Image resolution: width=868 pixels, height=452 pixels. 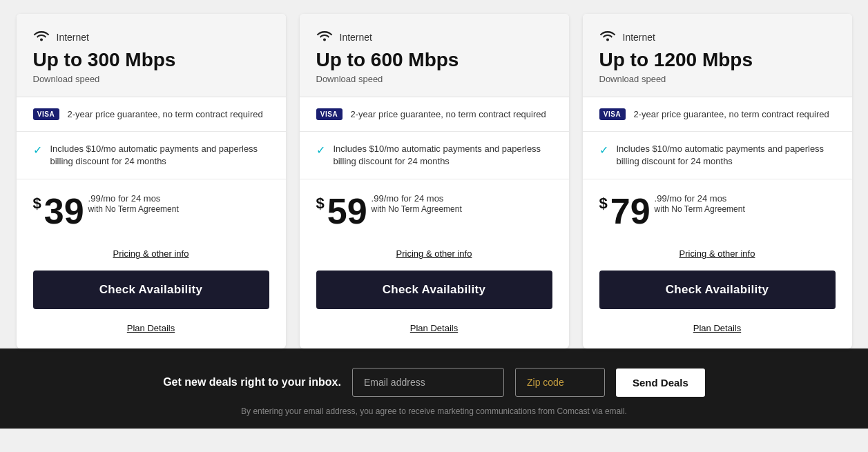 What do you see at coordinates (151, 60) in the screenshot?
I see `speed-title: Up to 300 Mbps` at bounding box center [151, 60].